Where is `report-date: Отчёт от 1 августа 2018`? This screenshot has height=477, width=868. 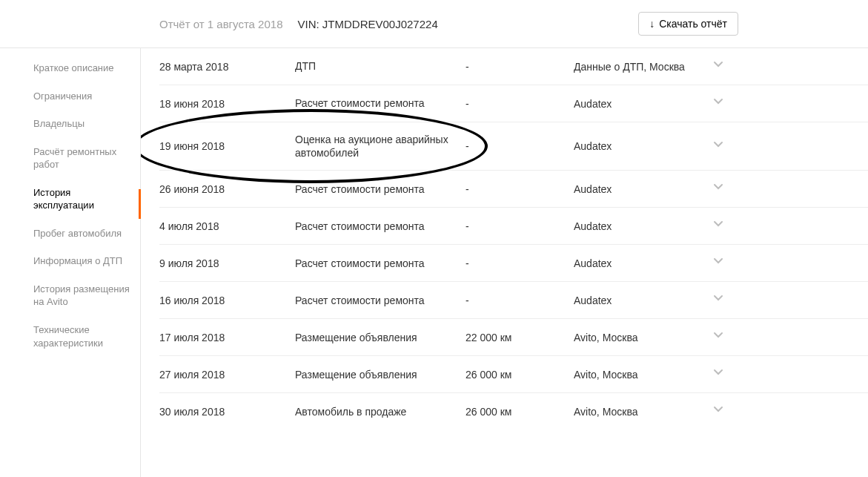
report-date: Отчёт от 1 августа 2018 is located at coordinates (221, 24).